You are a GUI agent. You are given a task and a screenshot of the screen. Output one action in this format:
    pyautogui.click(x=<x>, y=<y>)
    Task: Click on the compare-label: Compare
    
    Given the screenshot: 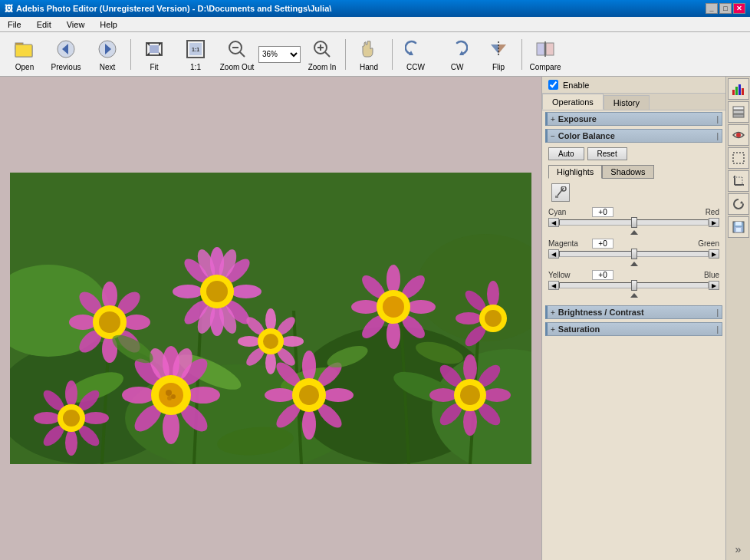 What is the action you would take?
    pyautogui.click(x=544, y=68)
    